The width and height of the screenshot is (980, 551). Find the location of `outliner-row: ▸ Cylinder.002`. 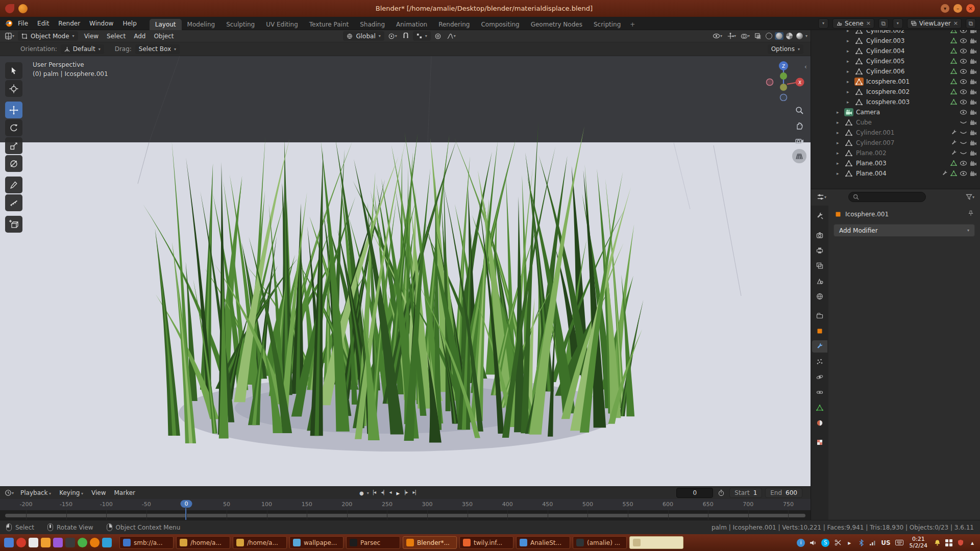

outliner-row: ▸ Cylinder.002 is located at coordinates (895, 33).